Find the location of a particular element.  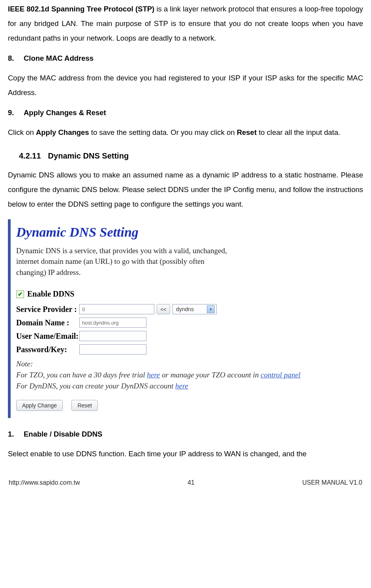

footer-manual-version: USER MANUAL V1.0 is located at coordinates (332, 483).